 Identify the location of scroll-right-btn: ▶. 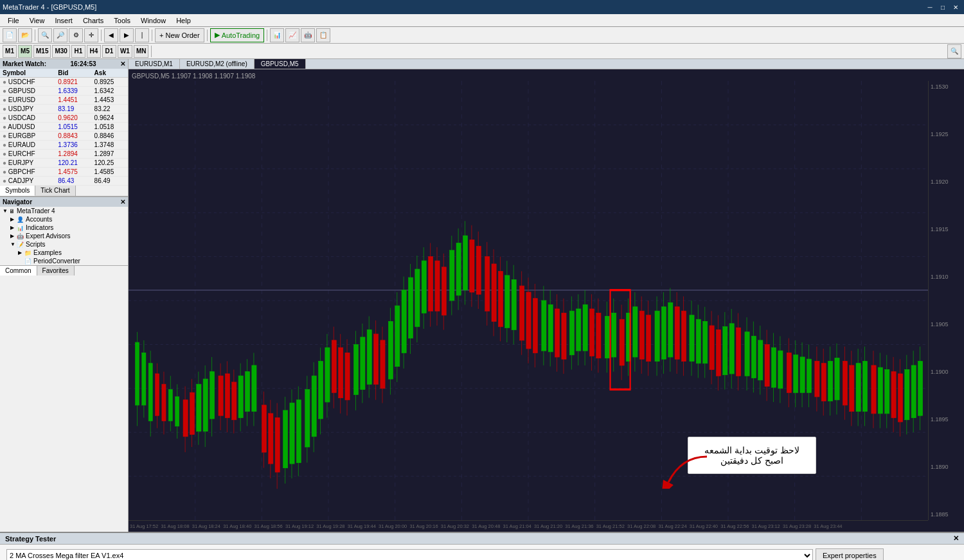
(127, 35).